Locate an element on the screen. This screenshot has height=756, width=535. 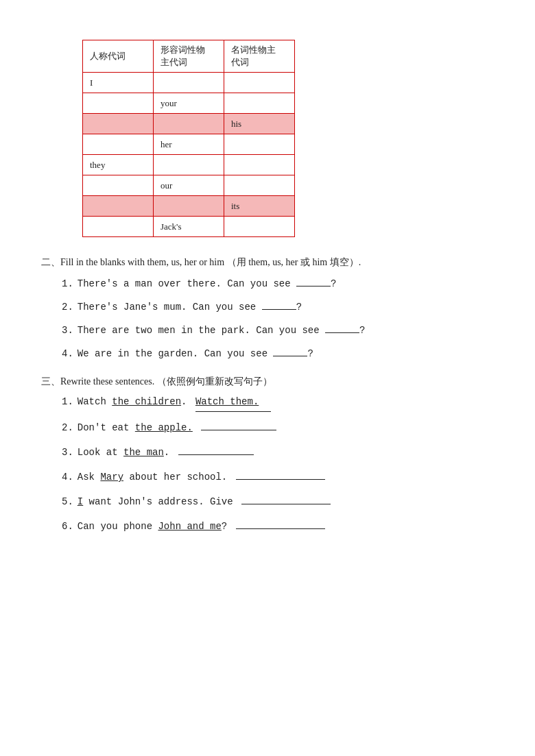
table-cell-0-0: I is located at coordinates (118, 83).